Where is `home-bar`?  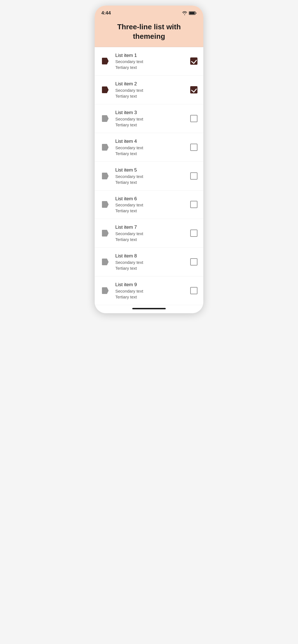 home-bar is located at coordinates (149, 308).